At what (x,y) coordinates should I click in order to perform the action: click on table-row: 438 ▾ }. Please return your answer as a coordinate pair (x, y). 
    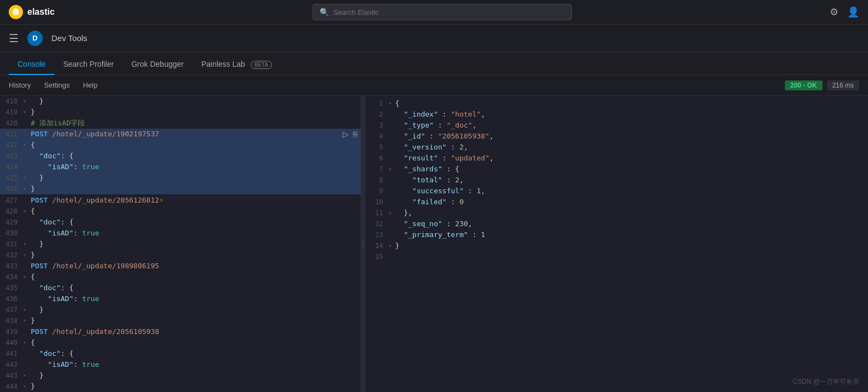
    Looking at the image, I should click on (181, 321).